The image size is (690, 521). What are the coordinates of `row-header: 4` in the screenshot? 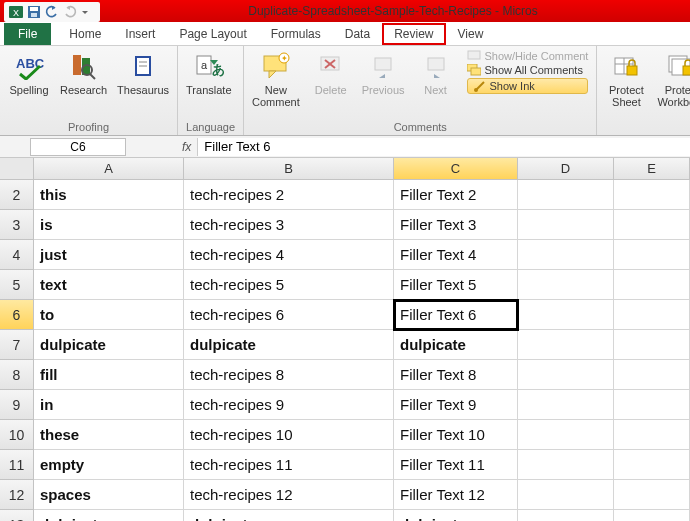 It's located at (17, 255).